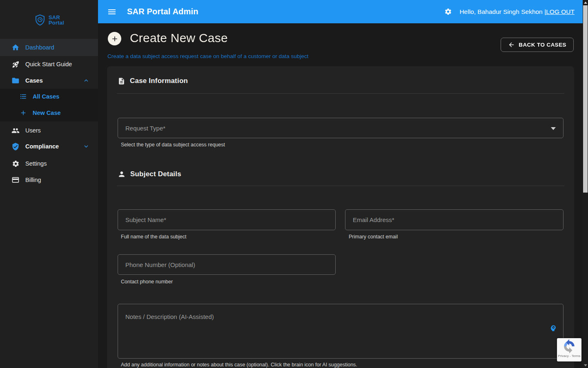  What do you see at coordinates (227, 265) in the screenshot?
I see `phone-input` at bounding box center [227, 265].